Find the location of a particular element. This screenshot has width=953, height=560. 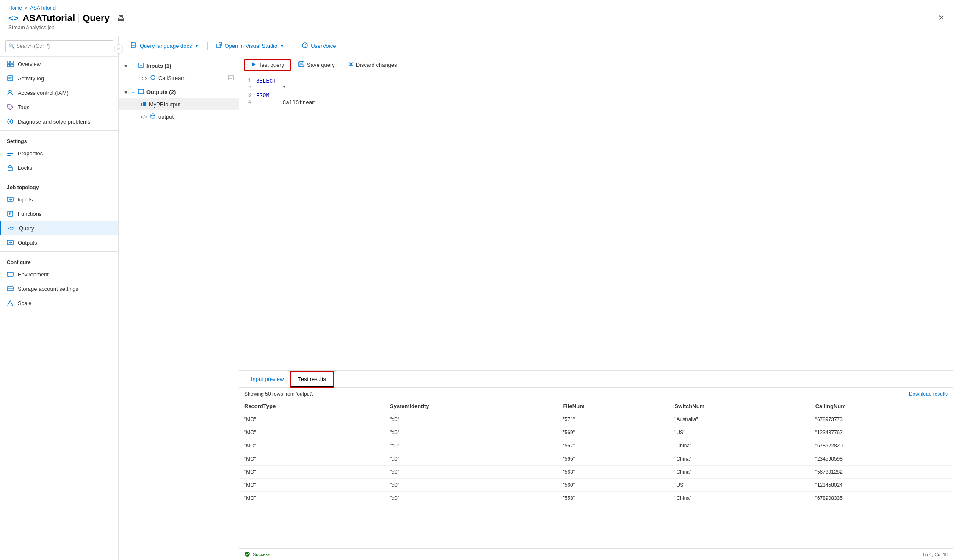

discard-changes-button: Discard changes is located at coordinates (373, 65).